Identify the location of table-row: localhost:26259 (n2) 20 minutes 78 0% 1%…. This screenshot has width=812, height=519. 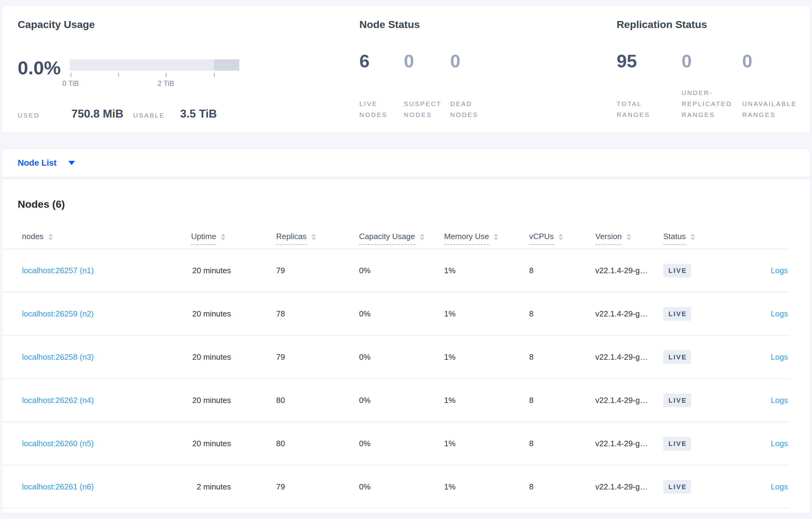
(396, 314).